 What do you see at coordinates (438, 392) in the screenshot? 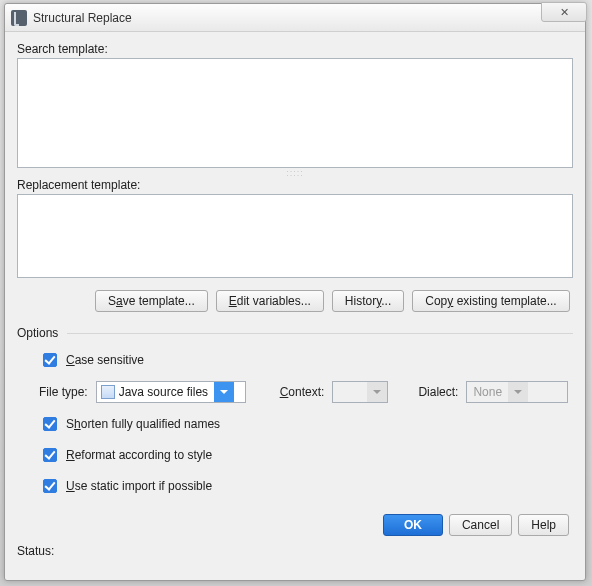
I see `dialect-label: Dialect:` at bounding box center [438, 392].